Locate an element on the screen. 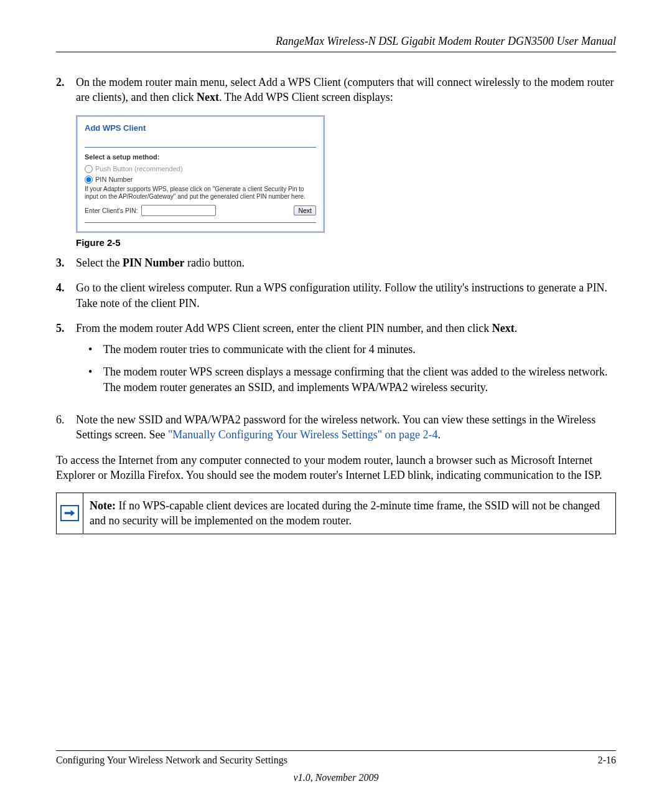 The height and width of the screenshot is (807, 672). bullet-1: The modem router tries to communicate wi… is located at coordinates (352, 349).